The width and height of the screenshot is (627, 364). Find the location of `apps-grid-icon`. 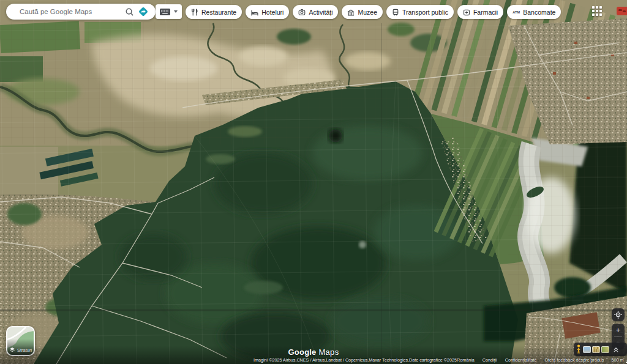

apps-grid-icon is located at coordinates (597, 11).